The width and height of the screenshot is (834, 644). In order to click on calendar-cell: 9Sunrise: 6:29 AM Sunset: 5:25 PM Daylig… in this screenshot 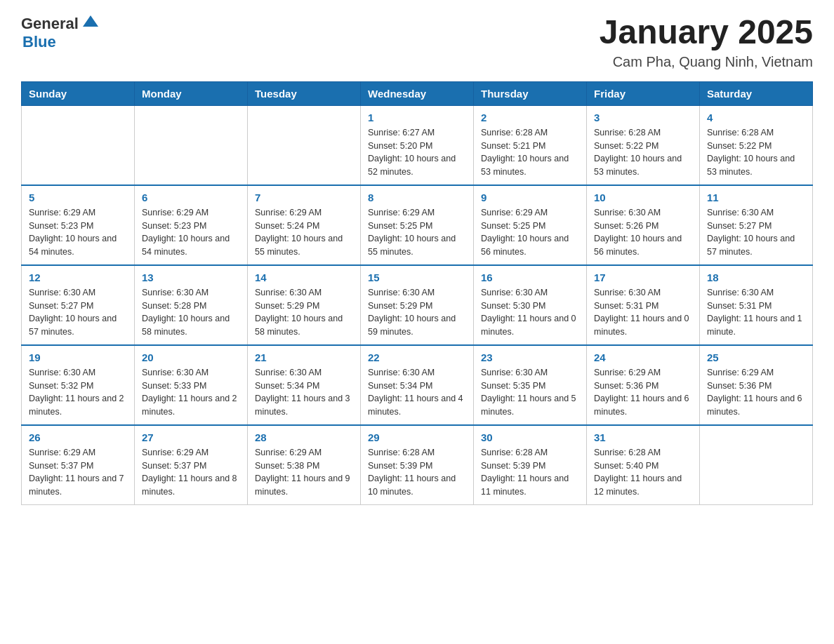, I will do `click(531, 225)`.